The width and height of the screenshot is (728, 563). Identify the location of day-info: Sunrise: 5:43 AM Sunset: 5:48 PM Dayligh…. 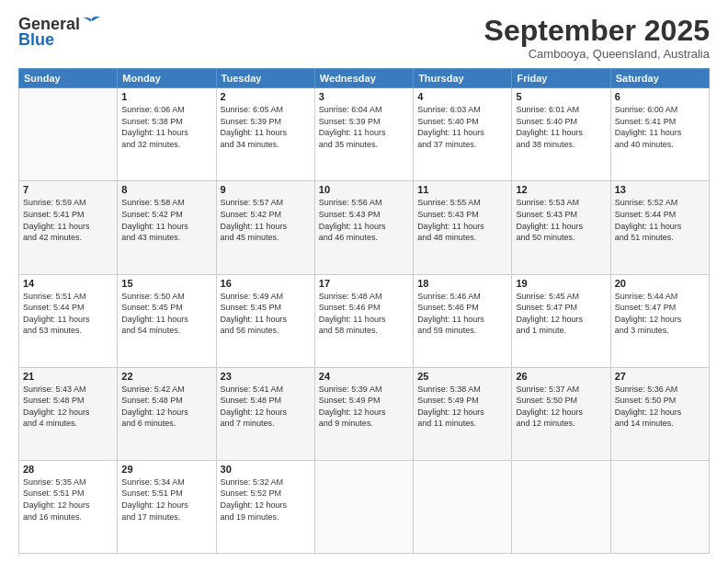
(68, 407).